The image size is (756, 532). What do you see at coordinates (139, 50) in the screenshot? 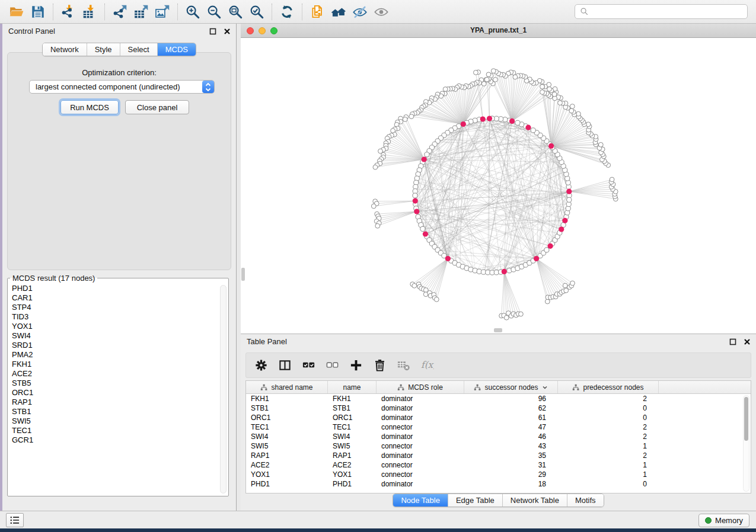
I see `tab-select: Select` at bounding box center [139, 50].